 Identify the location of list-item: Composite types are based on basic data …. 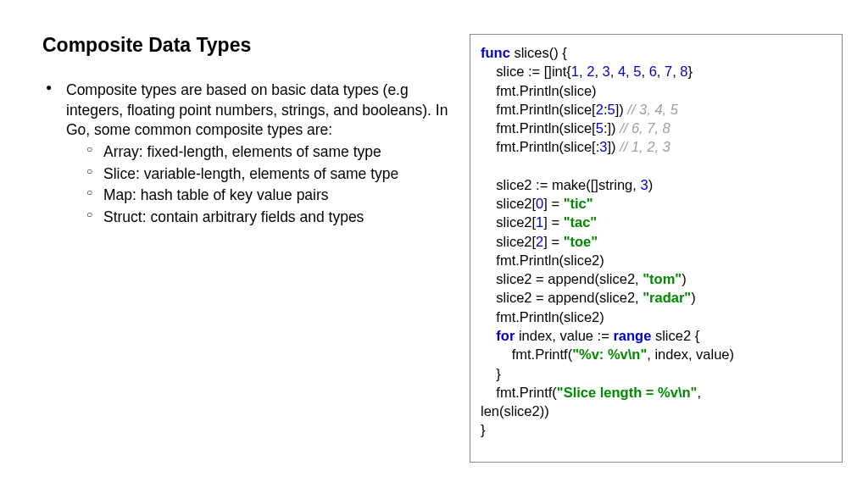
(248, 154).